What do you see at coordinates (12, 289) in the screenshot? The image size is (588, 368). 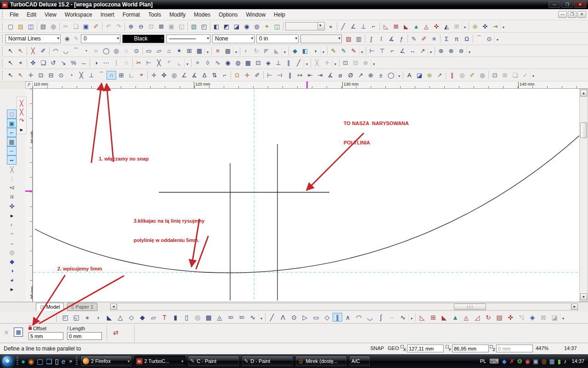 I see `expander2-icon: ▸` at bounding box center [12, 289].